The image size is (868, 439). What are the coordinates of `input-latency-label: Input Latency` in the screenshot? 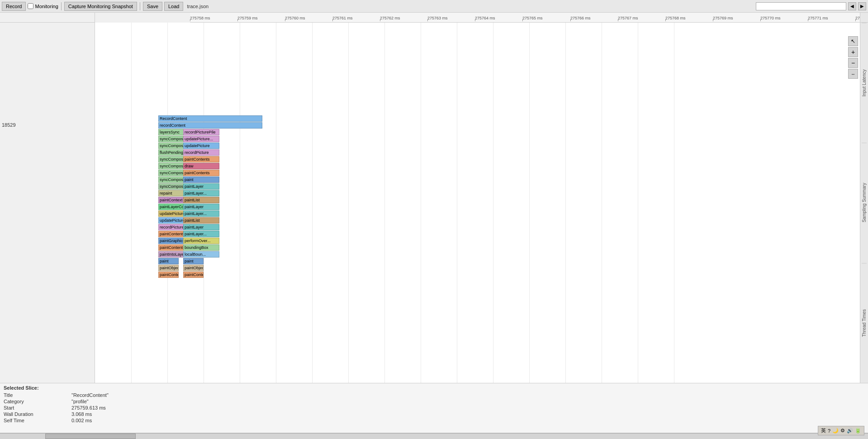 It's located at (864, 82).